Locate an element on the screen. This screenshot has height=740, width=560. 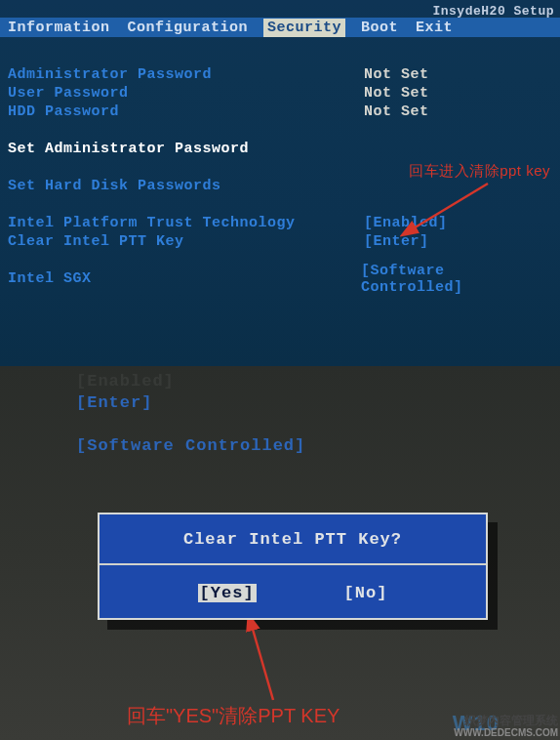
dialog-title: Clear Intel PTT Key? is located at coordinates (293, 539).